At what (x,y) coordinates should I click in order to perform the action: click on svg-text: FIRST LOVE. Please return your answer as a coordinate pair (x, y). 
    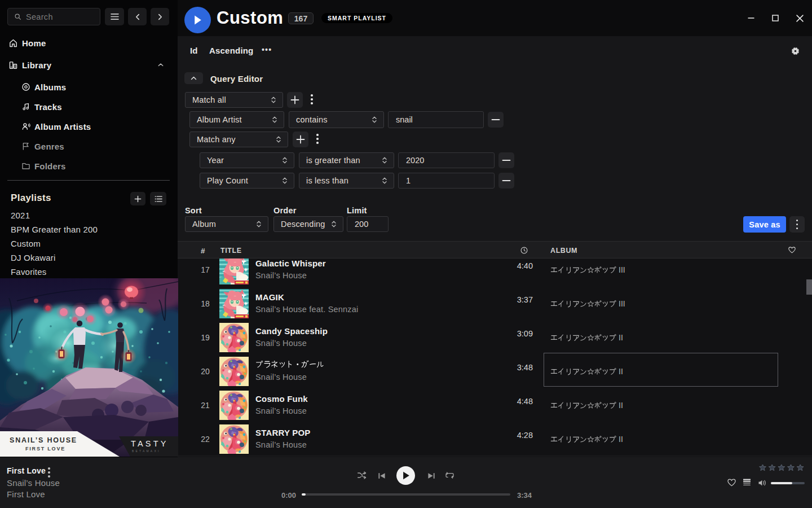
    Looking at the image, I should click on (45, 449).